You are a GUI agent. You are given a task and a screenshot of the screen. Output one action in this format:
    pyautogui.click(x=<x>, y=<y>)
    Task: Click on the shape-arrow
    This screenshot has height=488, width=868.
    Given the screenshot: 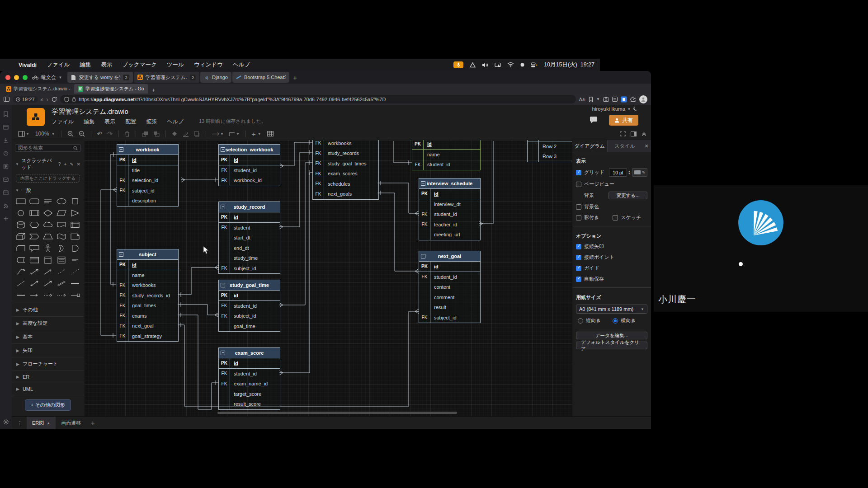 What is the action you would take?
    pyautogui.click(x=48, y=272)
    